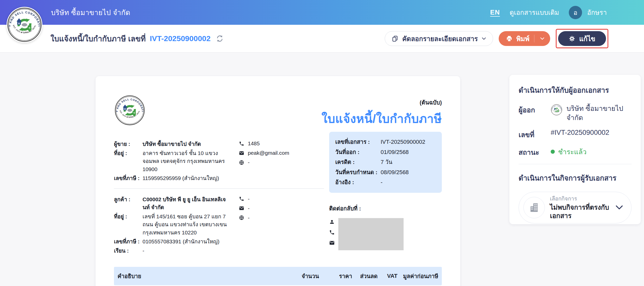 The height and width of the screenshot is (286, 644). What do you see at coordinates (580, 199) in the screenshot?
I see `select-business-label: เลือกกิจการ` at bounding box center [580, 199].